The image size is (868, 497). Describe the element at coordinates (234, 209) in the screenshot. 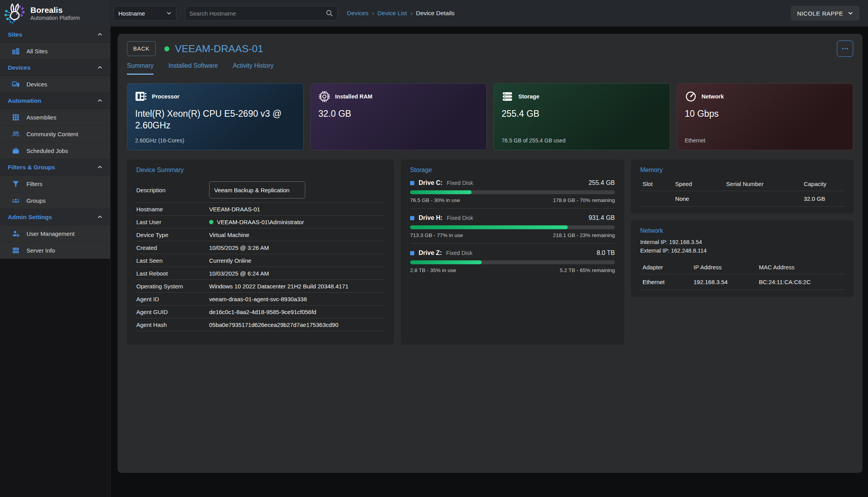

I see `row-value: VEEAM-DRAAS-01` at that location.